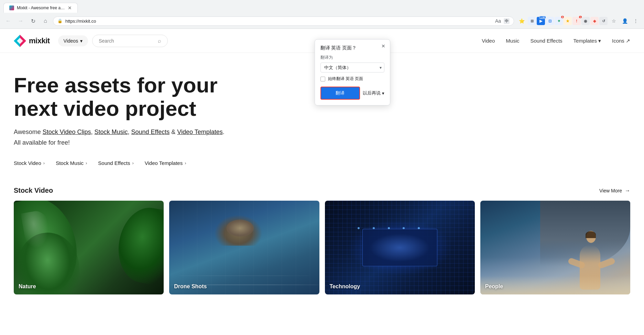 This screenshot has height=335, width=644. Describe the element at coordinates (556, 41) in the screenshot. I see `site-nav: Video Music Sound Effects Templates ▾ Ic…` at that location.